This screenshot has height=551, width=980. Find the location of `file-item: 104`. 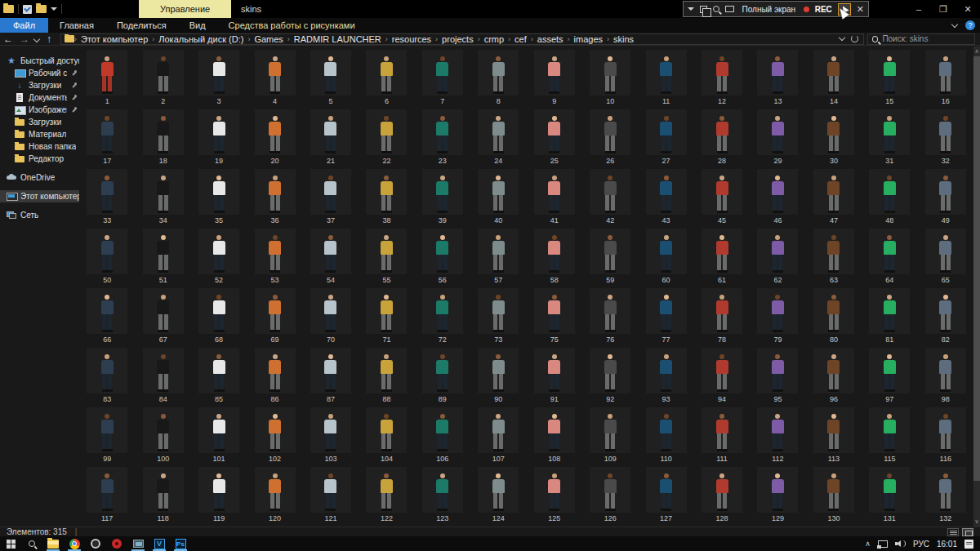

file-item: 104 is located at coordinates (386, 436).